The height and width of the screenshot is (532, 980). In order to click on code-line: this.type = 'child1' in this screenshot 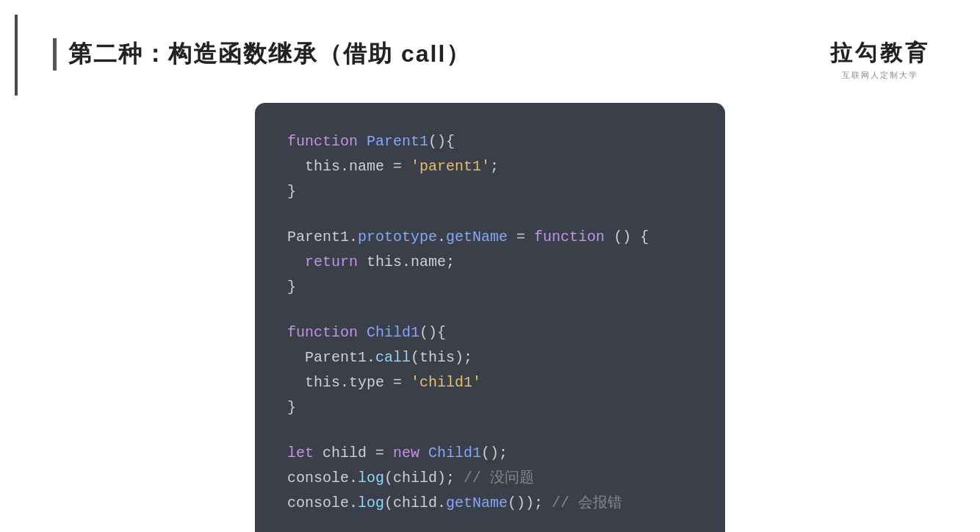, I will do `click(490, 383)`.